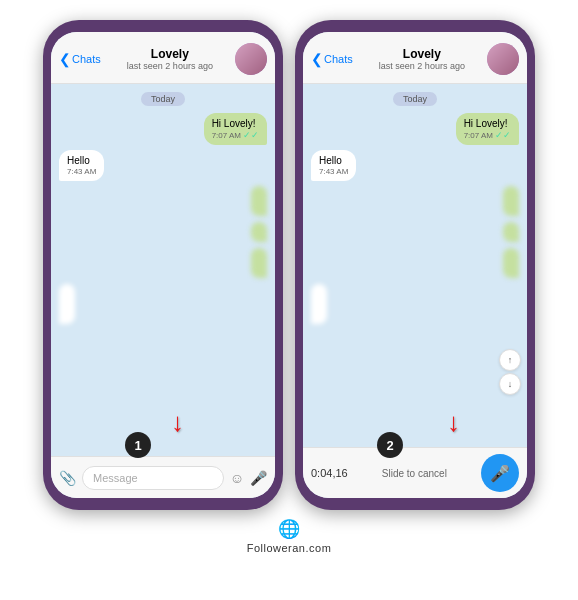 This screenshot has width=578, height=600. What do you see at coordinates (170, 59) in the screenshot?
I see `left-header-info: Lovely last seen 2 hours ago` at bounding box center [170, 59].